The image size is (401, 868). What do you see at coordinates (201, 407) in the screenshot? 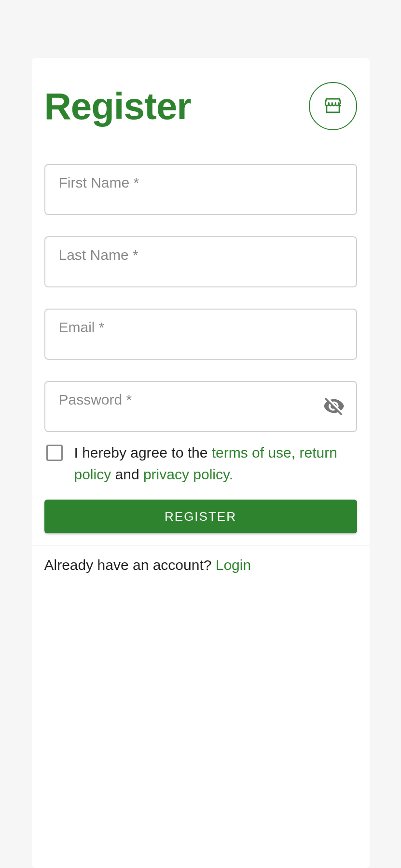
I see `password-input` at bounding box center [201, 407].